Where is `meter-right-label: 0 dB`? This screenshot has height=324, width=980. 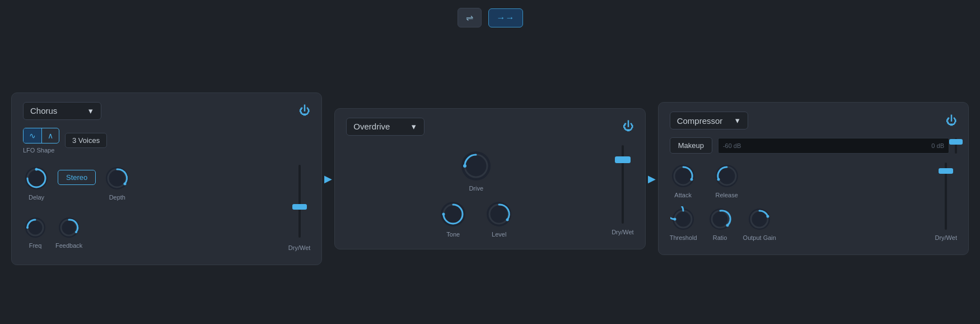
meter-right-label: 0 dB is located at coordinates (937, 146).